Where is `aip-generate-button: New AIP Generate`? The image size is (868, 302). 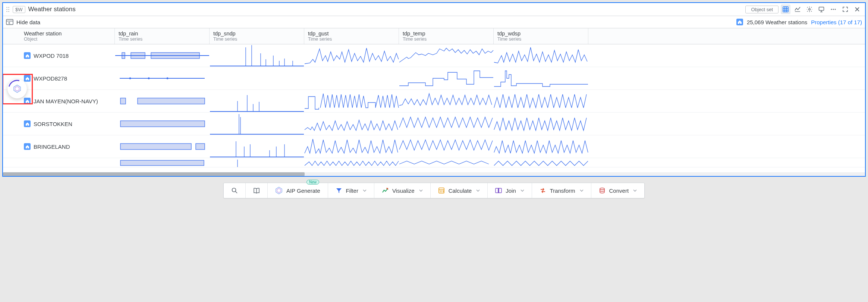
aip-generate-button: New AIP Generate is located at coordinates (298, 191).